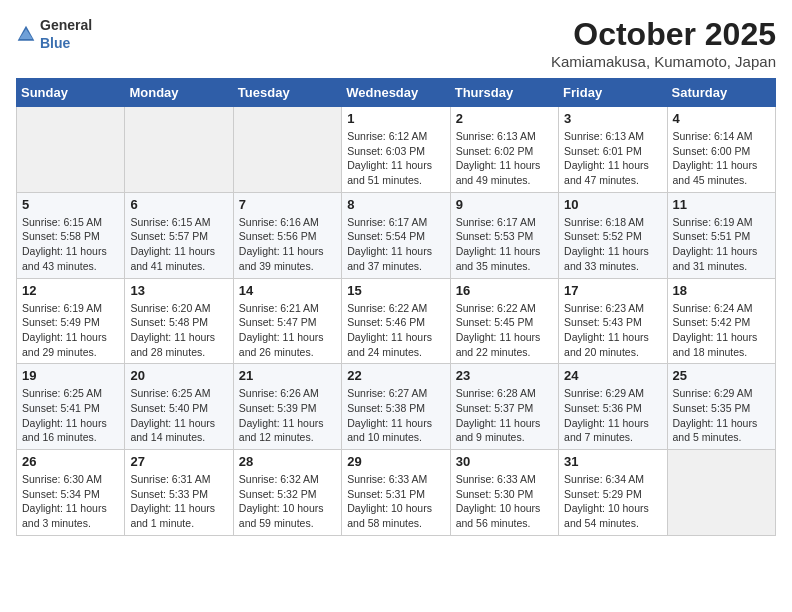  Describe the element at coordinates (396, 150) in the screenshot. I see `calendar-week-1: 1Sunrise: 6:12 AMSunset: 6:03 PMDaylight…` at that location.